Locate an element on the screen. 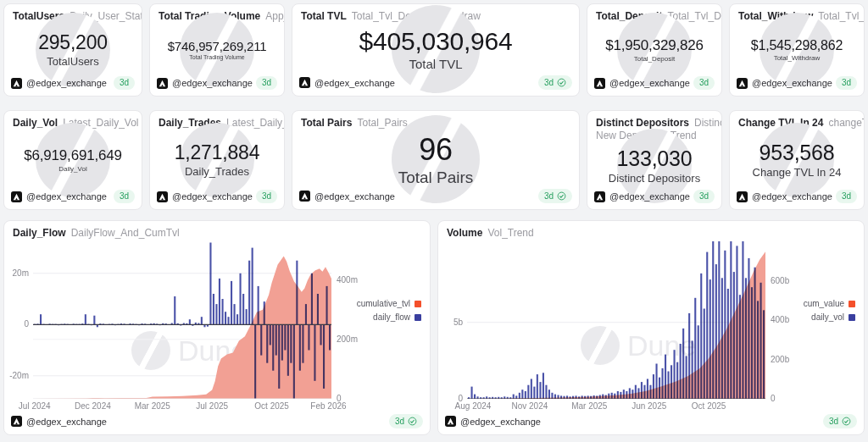  card-title-link: Total TVL is located at coordinates (324, 16).